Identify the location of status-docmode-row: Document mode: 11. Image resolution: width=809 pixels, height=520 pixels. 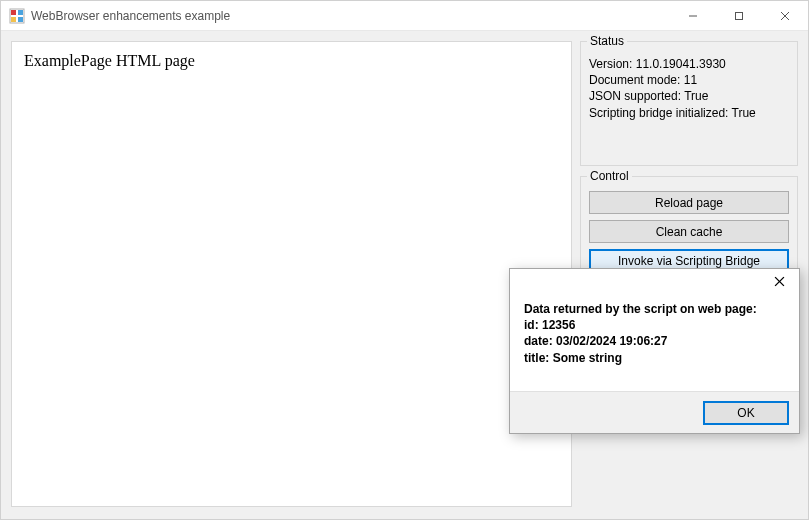
(689, 80).